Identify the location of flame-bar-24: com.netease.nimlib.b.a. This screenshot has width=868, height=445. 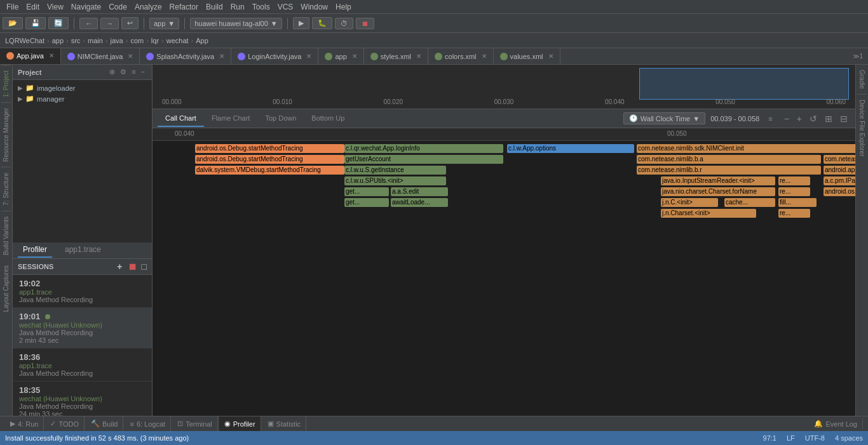
(839, 159).